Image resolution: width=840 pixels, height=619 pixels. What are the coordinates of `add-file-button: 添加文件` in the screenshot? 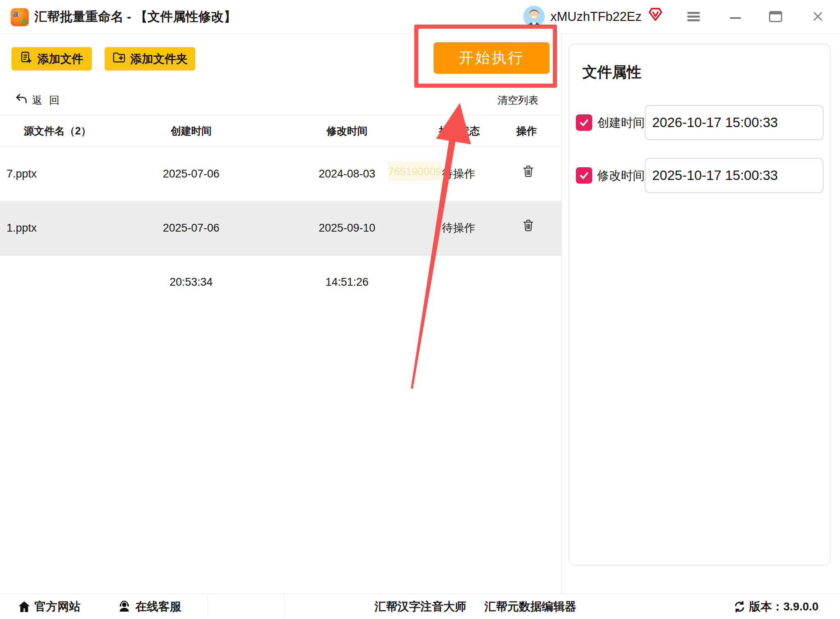 It's located at (52, 59).